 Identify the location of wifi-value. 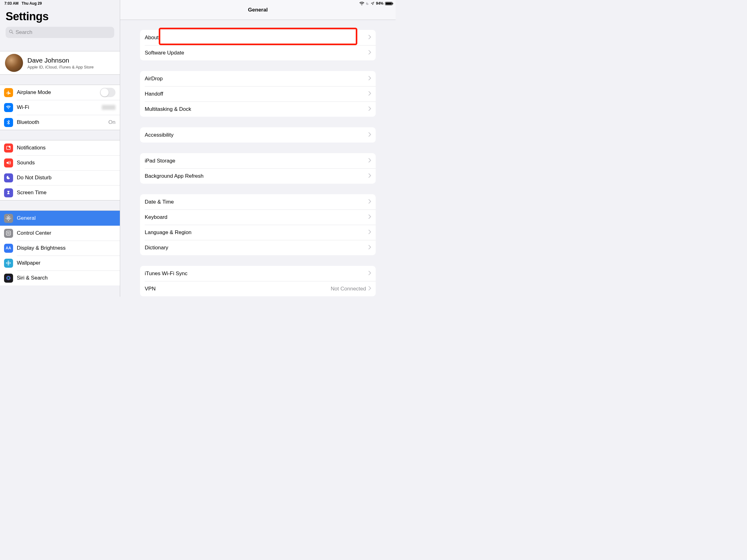
(109, 107).